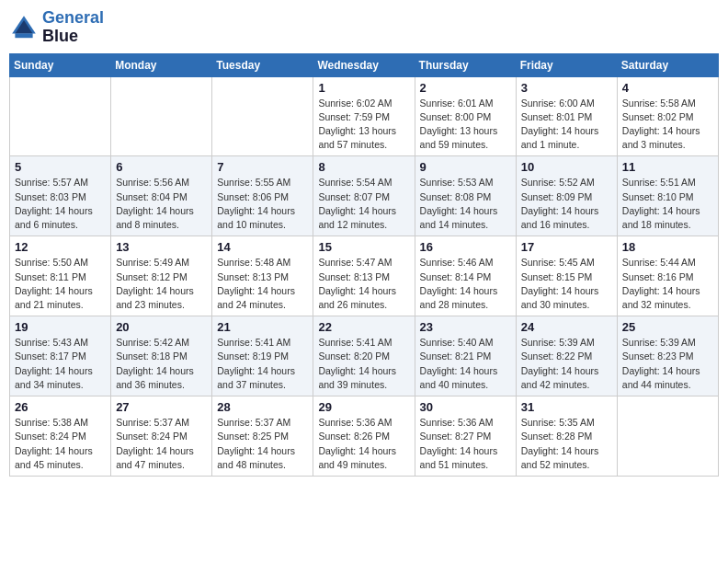  I want to click on day-info: Sunrise: 5:51 AMSunset: 8:10 PMDaylight:…, so click(667, 204).